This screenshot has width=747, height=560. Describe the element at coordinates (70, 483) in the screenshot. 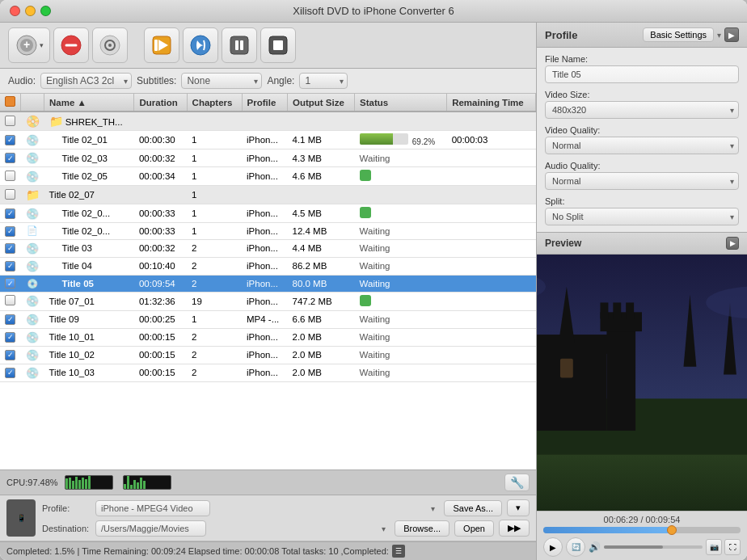

I see `cpu-bar-item` at that location.